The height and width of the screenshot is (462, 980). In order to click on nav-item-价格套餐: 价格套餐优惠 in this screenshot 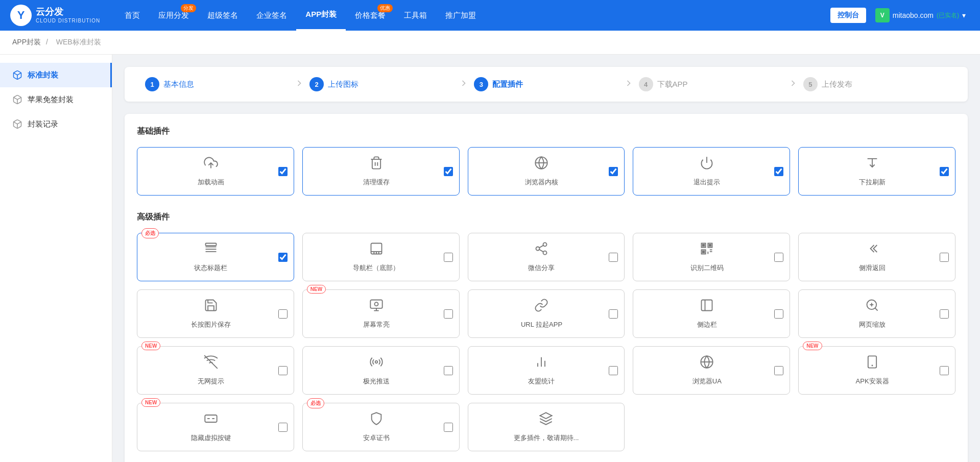, I will do `click(370, 15)`.